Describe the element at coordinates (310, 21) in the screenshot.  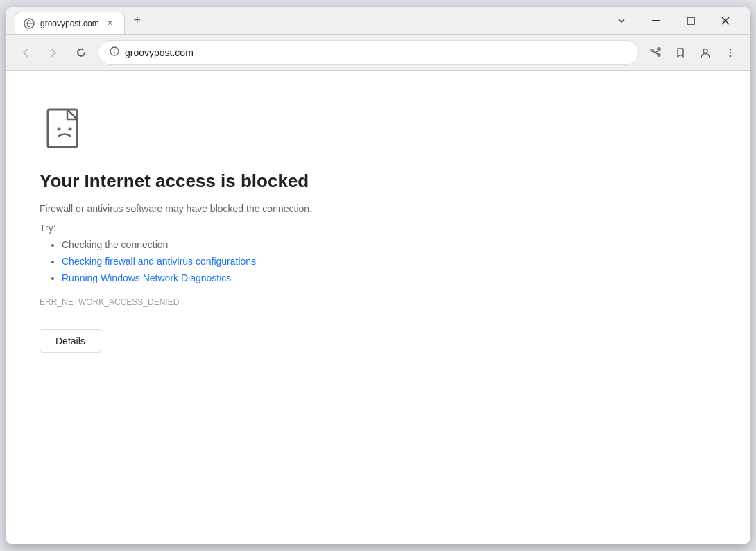
I see `tab-area: groovypost.com ✕ +` at that location.